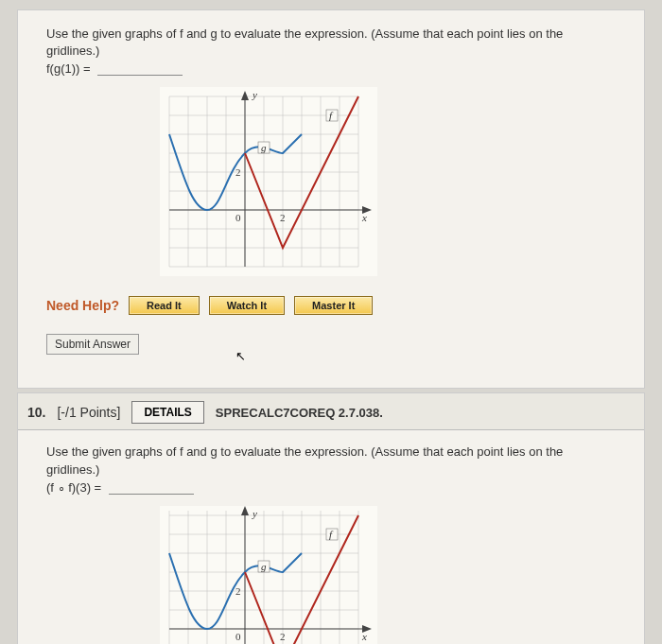  I want to click on q2-prompt-text: Use the given graphs of f and g to evalu…, so click(305, 460).